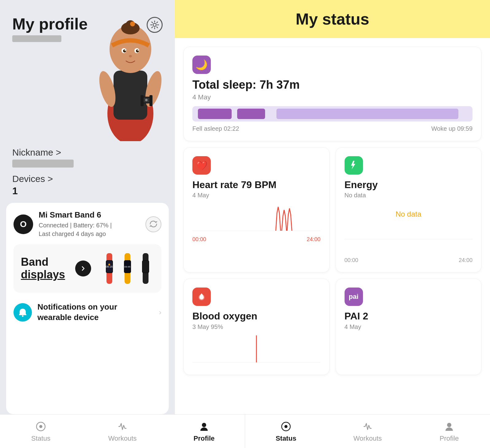 This screenshot has height=448, width=490. I want to click on pai-icon: pai, so click(354, 297).